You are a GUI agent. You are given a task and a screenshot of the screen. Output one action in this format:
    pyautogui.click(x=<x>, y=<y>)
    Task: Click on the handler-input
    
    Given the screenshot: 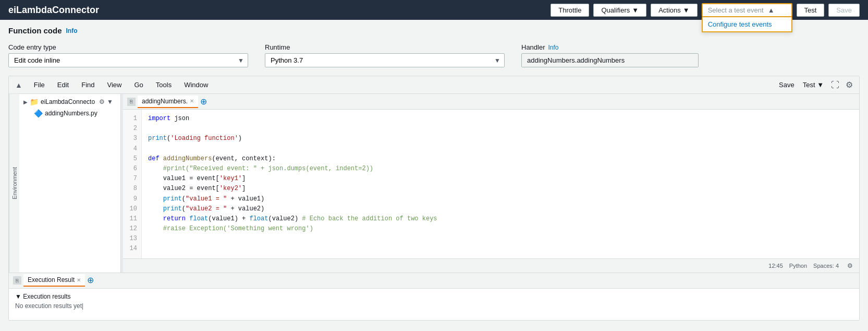 What is the action you would take?
    pyautogui.click(x=610, y=61)
    